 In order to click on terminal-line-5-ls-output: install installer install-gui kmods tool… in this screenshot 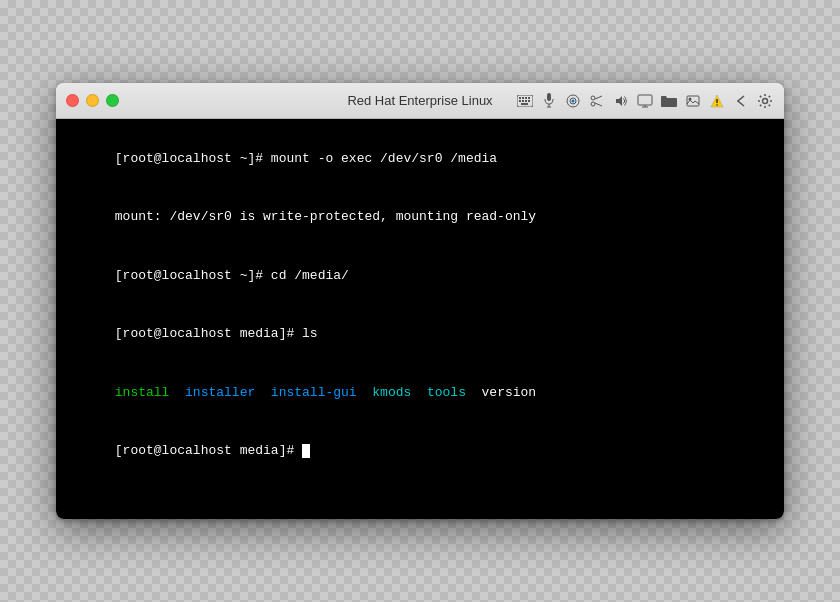, I will do `click(420, 392)`.